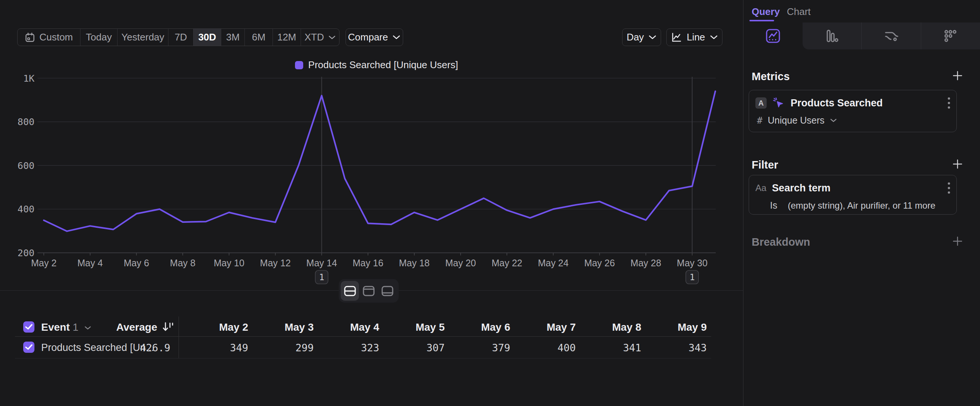 Image resolution: width=980 pixels, height=406 pixels. I want to click on report-tab-insights, so click(773, 36).